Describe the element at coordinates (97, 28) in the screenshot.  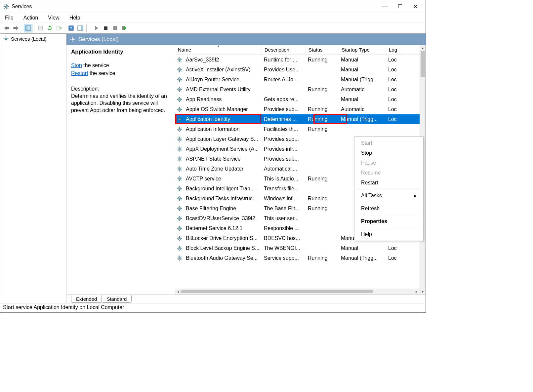
I see `start-service-button` at that location.